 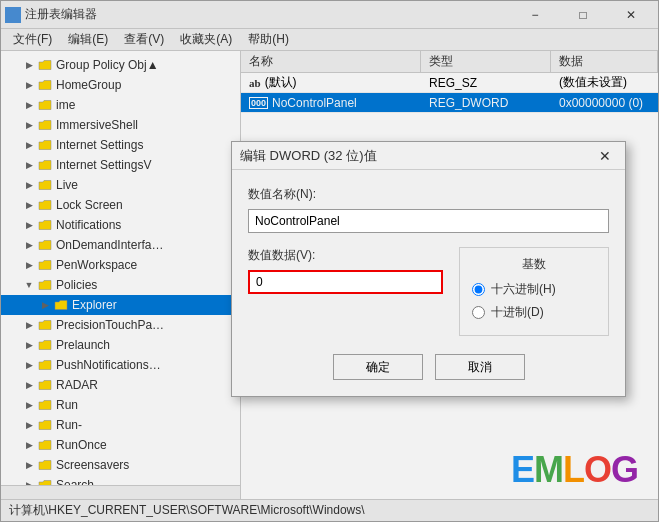 I want to click on radio-hex, so click(x=478, y=290).